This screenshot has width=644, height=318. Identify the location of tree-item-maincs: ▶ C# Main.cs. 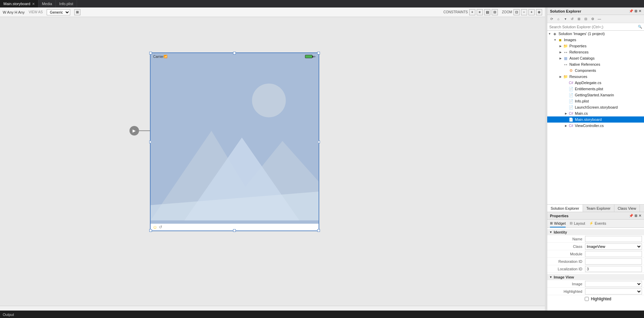
(596, 113).